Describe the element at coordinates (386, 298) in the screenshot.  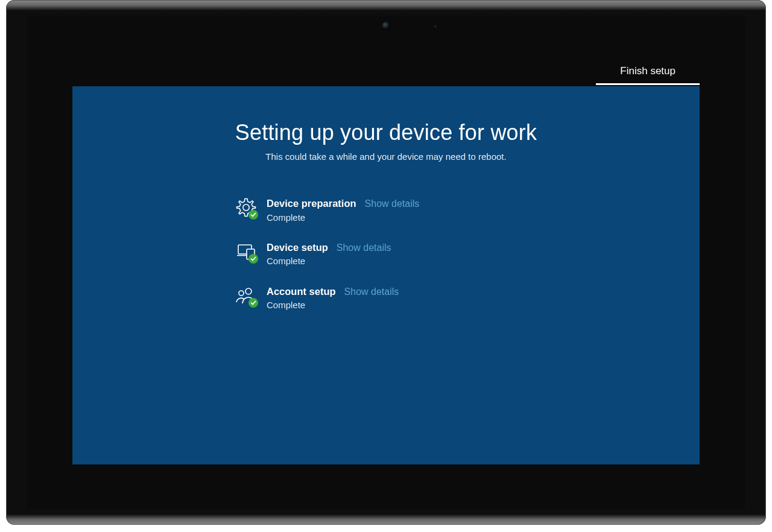
I see `status-item-account-setup: Account setup Show details Complete` at that location.